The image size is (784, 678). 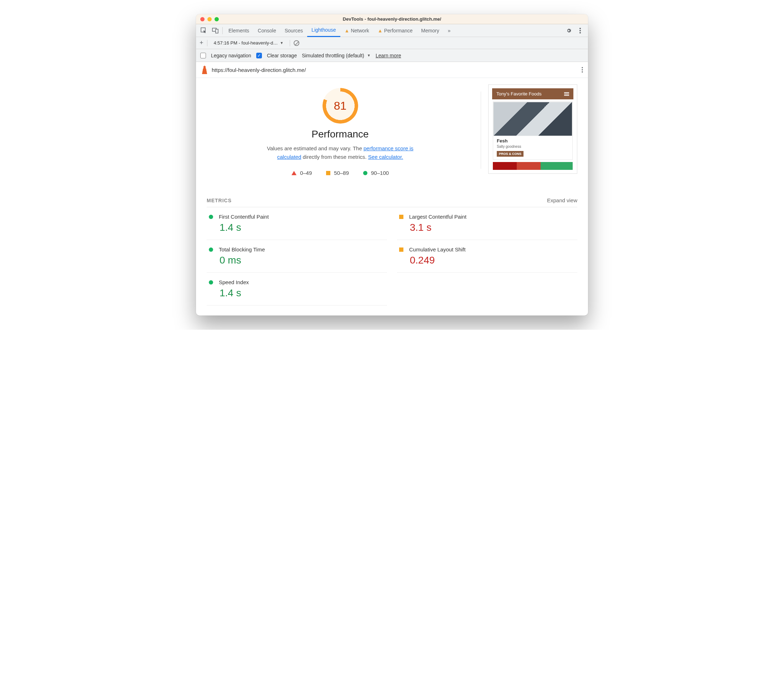 I want to click on report-dropdown-label: 4:57:16 PM - foul-heavenly-direction.gli…, so click(x=246, y=43).